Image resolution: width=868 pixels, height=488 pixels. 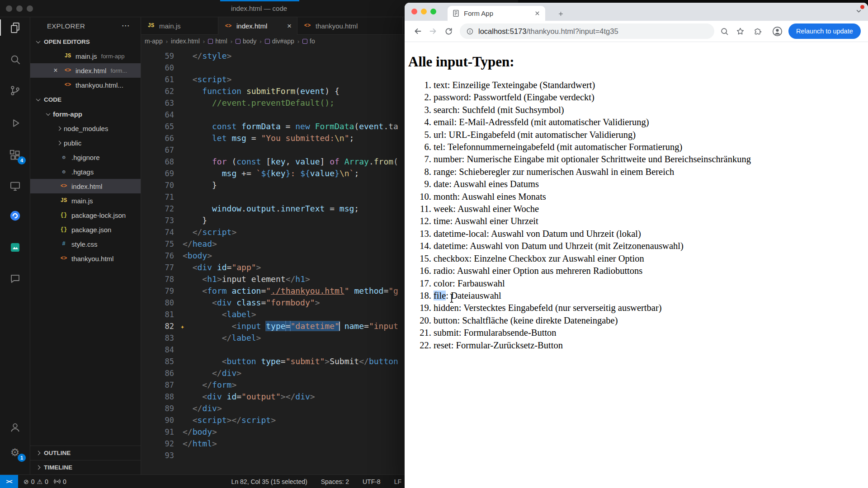 I want to click on file-index.html: <>index.html, so click(x=85, y=186).